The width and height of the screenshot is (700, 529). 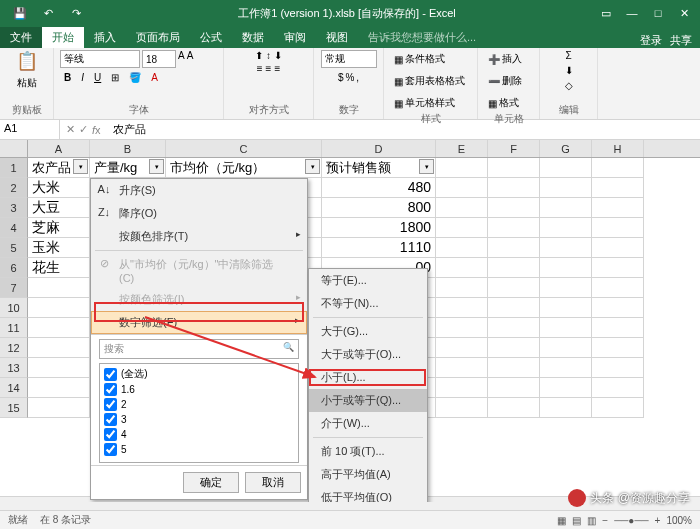 I want to click on tab-view: 视图, so click(x=337, y=38).